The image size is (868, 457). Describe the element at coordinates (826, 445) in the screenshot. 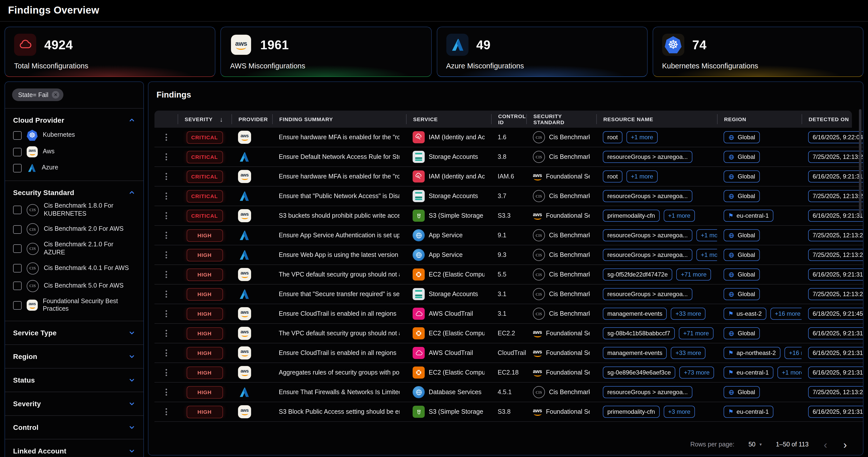

I see `previous-page-button: ‹` at that location.